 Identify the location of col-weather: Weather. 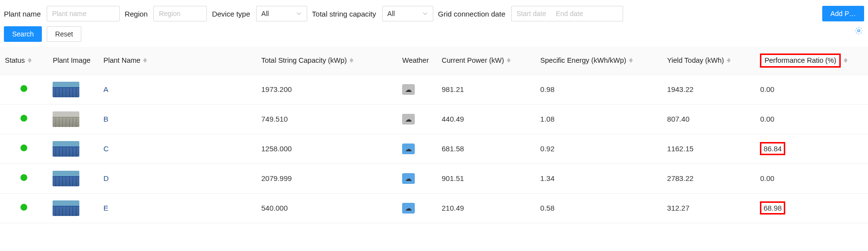
(417, 60).